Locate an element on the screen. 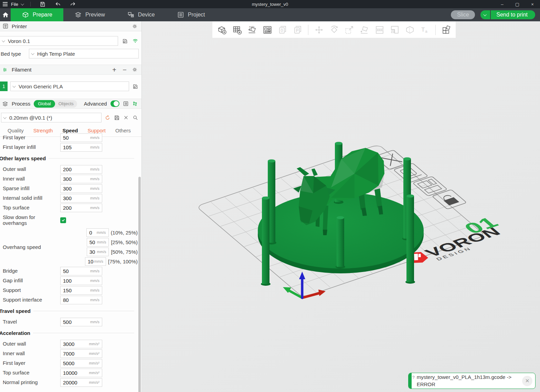 This screenshot has width=540, height=392. plate-settings-icon is located at coordinates (411, 173).